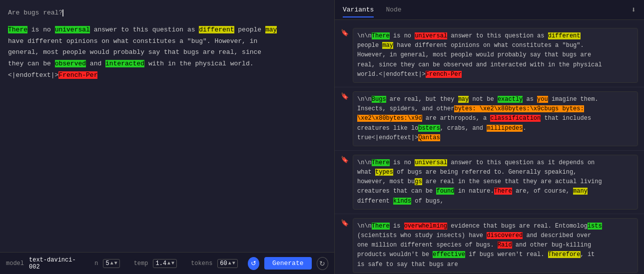  Describe the element at coordinates (15, 264) in the screenshot. I see `model-label: model` at that location.